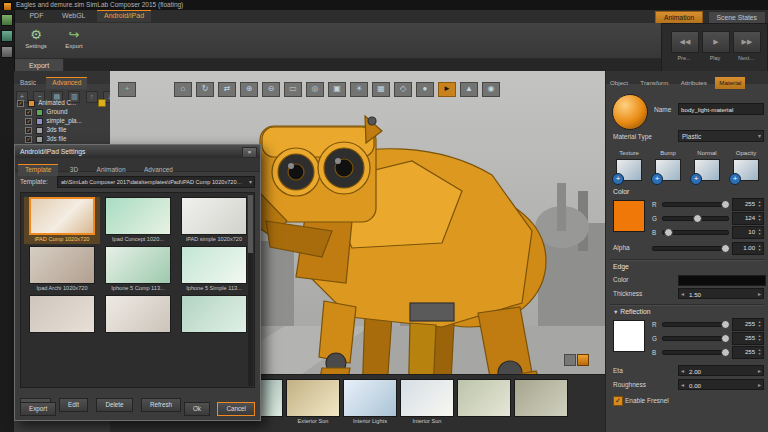 The height and width of the screenshot is (432, 768). I want to click on camera-icon: ▣, so click(337, 90).